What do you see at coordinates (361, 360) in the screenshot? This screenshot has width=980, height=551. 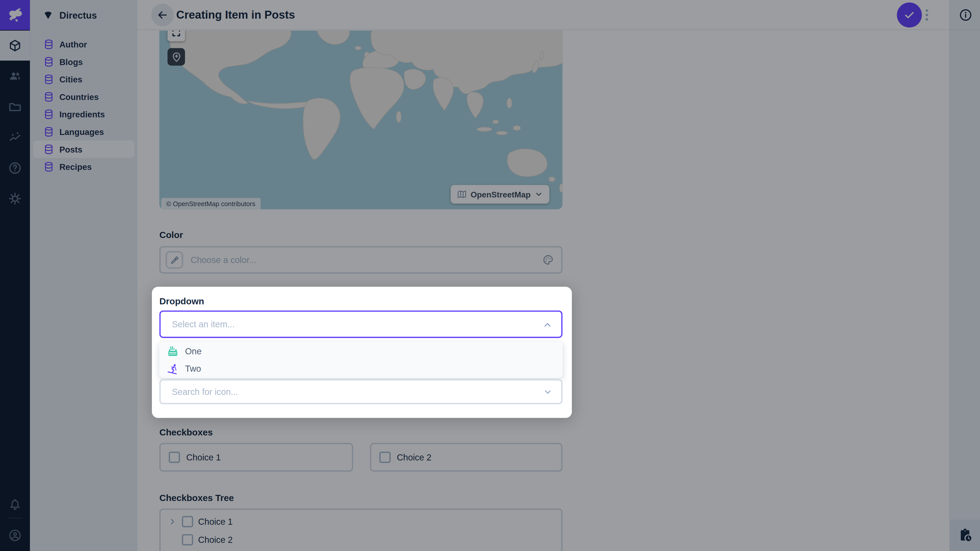 I see `dropdown-menu: One Two` at bounding box center [361, 360].